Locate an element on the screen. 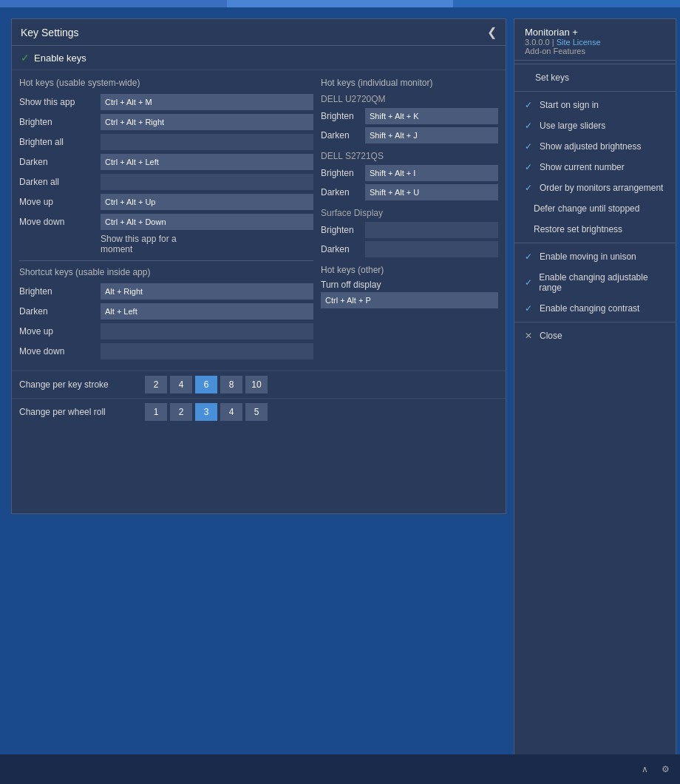 This screenshot has width=680, height=784. taskbar-gear-icon: ⚙ is located at coordinates (665, 769).